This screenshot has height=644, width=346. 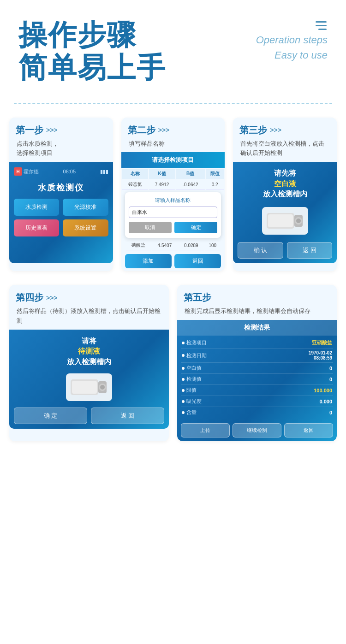 I want to click on step1-logo: H 霍尔德, so click(x=26, y=171).